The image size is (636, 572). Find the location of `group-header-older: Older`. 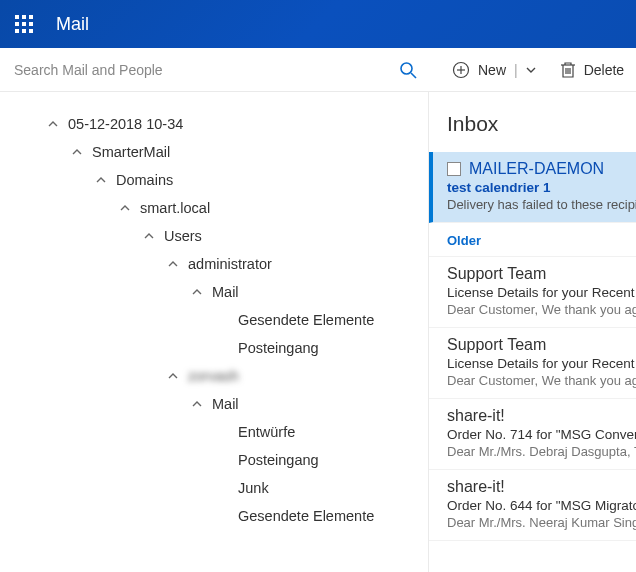

group-header-older: Older is located at coordinates (532, 240).